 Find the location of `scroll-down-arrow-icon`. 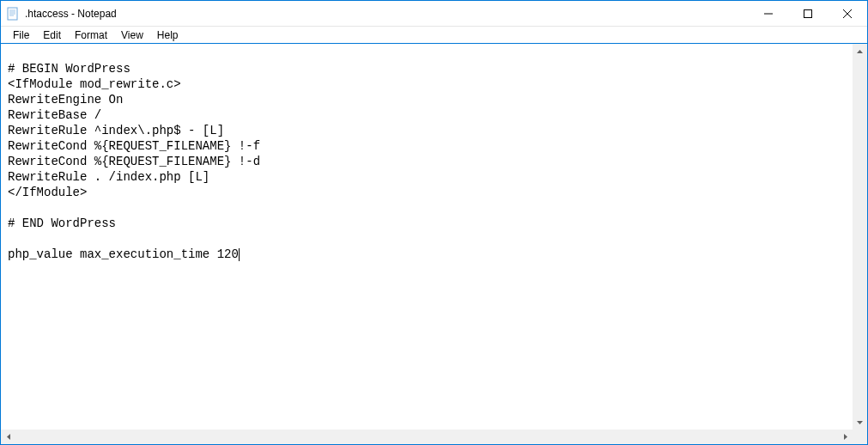

scroll-down-arrow-icon is located at coordinates (860, 423).